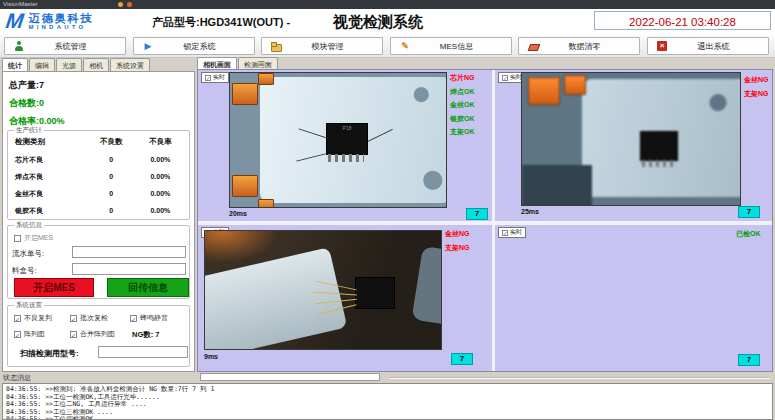 This screenshot has width=775, height=420. What do you see at coordinates (14, 21) in the screenshot?
I see `logo-mark-icon: M` at bounding box center [14, 21].